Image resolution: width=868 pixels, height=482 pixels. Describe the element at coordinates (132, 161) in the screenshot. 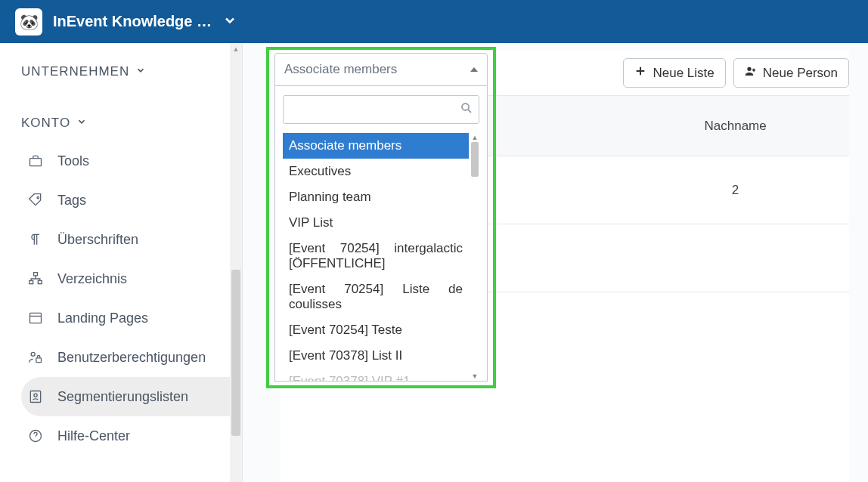

I see `sidebar-item-tools: Tools` at that location.